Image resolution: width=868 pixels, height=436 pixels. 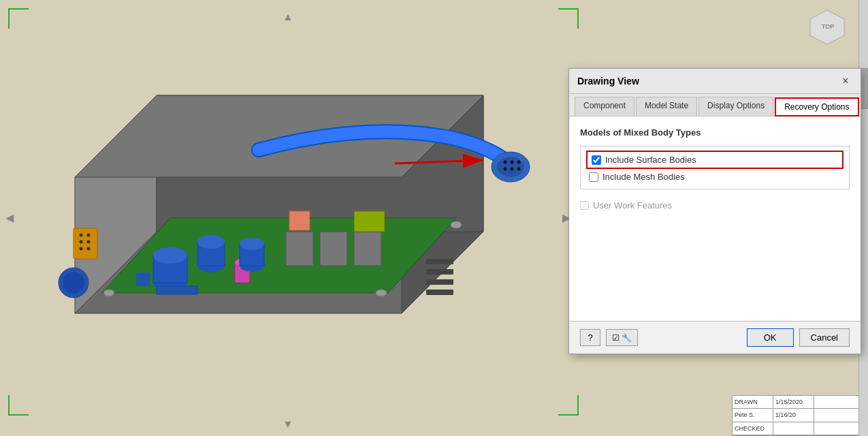 What do you see at coordinates (715, 177) in the screenshot?
I see `checkbox-item-mesh-bodies: Include Mesh Bodies` at bounding box center [715, 177].